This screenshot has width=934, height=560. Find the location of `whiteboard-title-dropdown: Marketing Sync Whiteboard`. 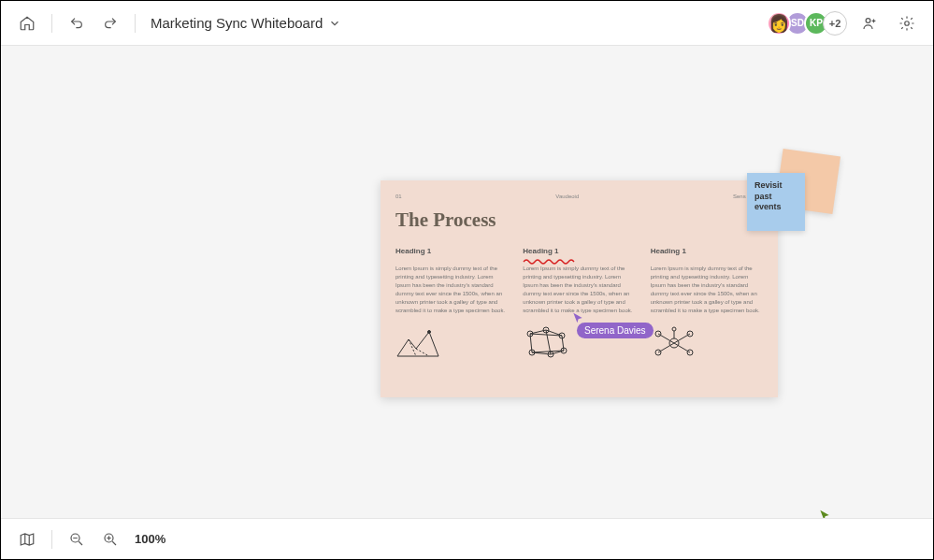

whiteboard-title-dropdown: Marketing Sync Whiteboard is located at coordinates (243, 22).